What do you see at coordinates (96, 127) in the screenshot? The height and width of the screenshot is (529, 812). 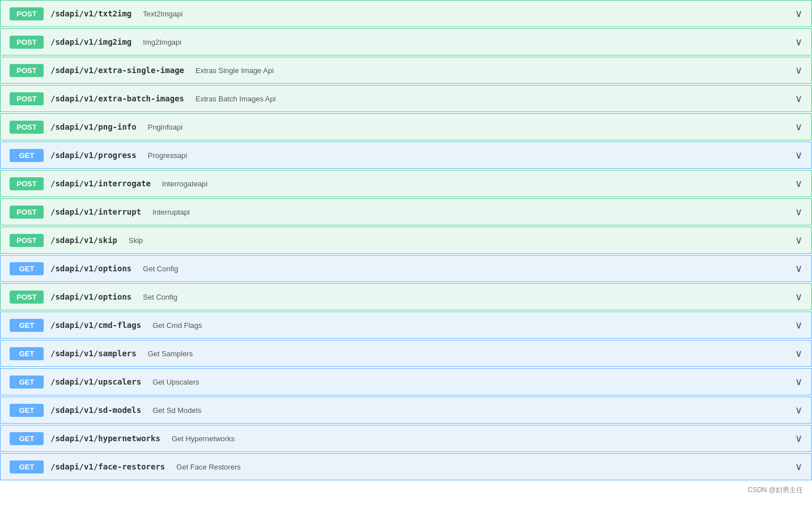 I see `api-row-left: POST/sdapi/v1/png-infoPnginfoapi` at bounding box center [96, 127].